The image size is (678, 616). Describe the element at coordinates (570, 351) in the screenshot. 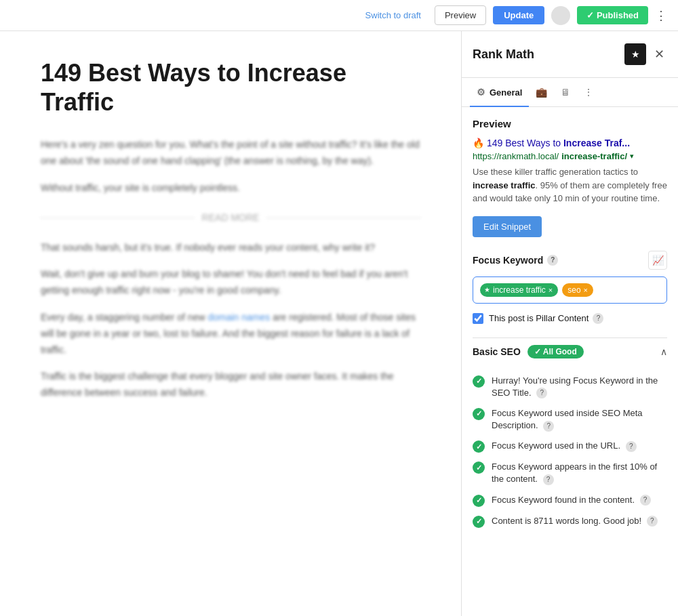

I see `basic-seo-header: Basic SEO ✓ All Good ∧` at that location.